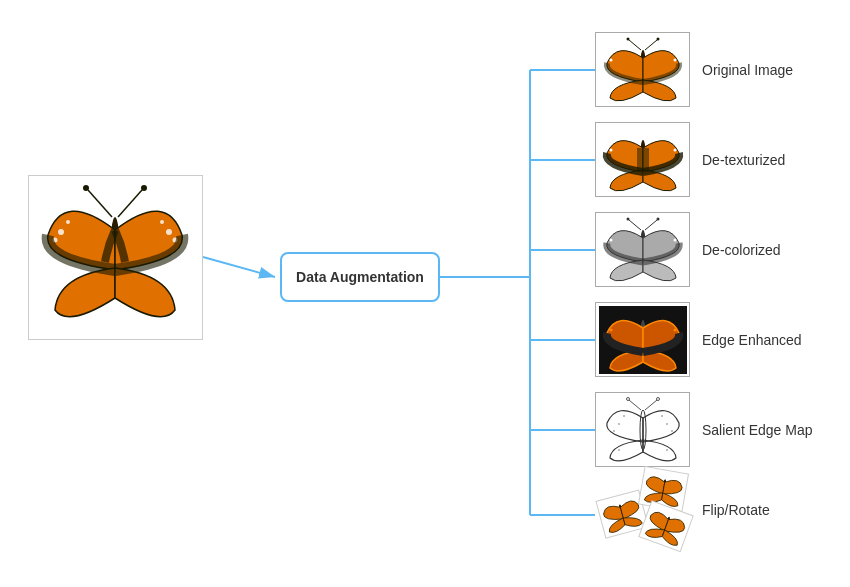 The height and width of the screenshot is (587, 850). I want to click on result-detexturized: De-texturized, so click(690, 160).